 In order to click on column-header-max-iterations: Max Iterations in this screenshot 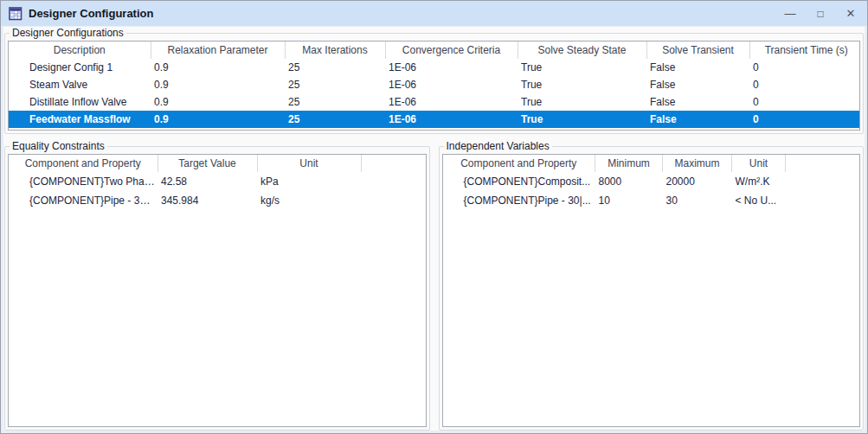, I will do `click(335, 50)`.